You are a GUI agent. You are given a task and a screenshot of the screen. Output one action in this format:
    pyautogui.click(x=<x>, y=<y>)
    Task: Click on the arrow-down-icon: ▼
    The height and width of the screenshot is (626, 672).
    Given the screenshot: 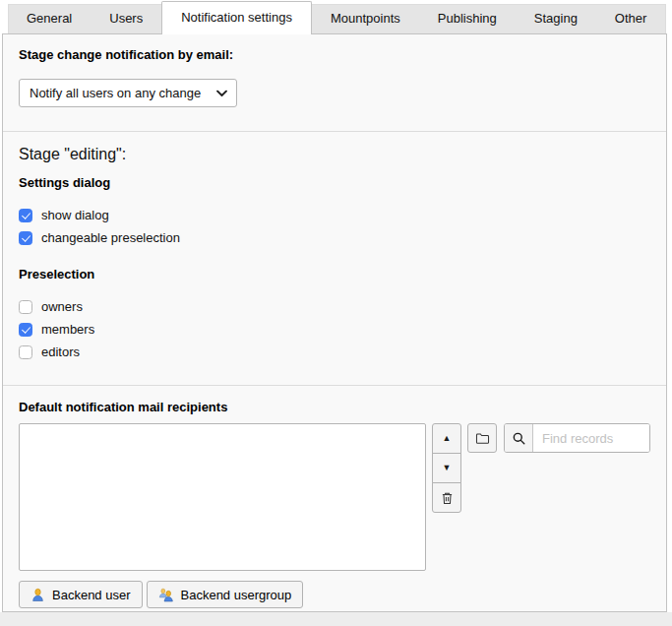 What is the action you would take?
    pyautogui.click(x=447, y=469)
    